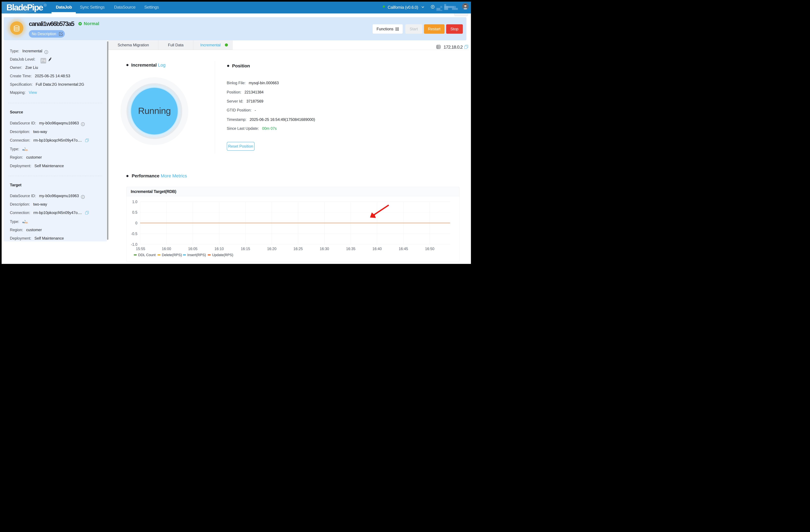 The width and height of the screenshot is (810, 532). What do you see at coordinates (272, 249) in the screenshot?
I see `svg-text: 16:20` at bounding box center [272, 249].